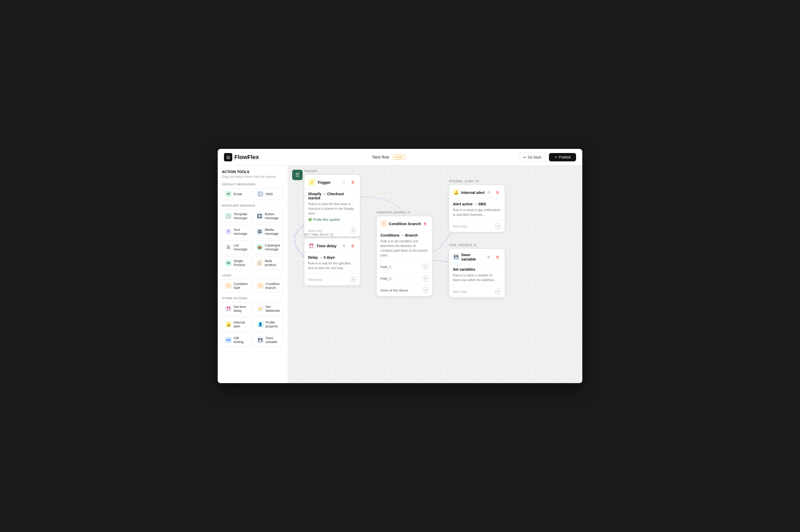 This screenshot has width=800, height=532. I want to click on catalogue-message-icon: 📦, so click(260, 247).